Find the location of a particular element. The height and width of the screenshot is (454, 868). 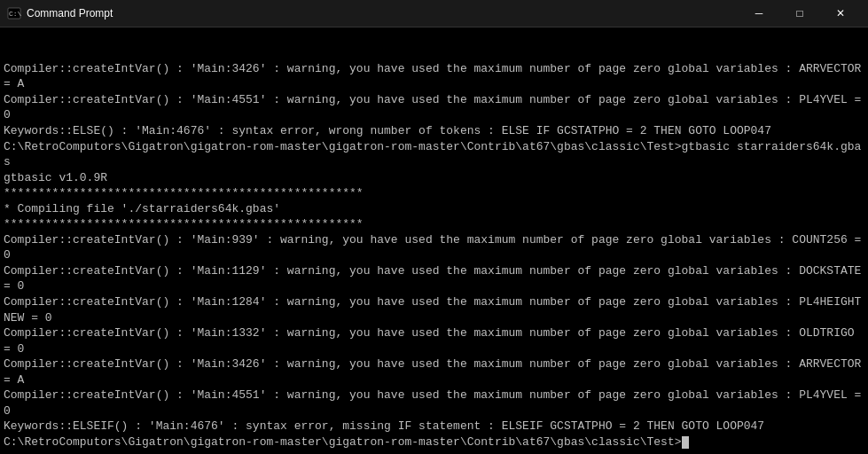

terminal-line: Compiler::createIntVar() : 'Main:1129' :… is located at coordinates (434, 278).